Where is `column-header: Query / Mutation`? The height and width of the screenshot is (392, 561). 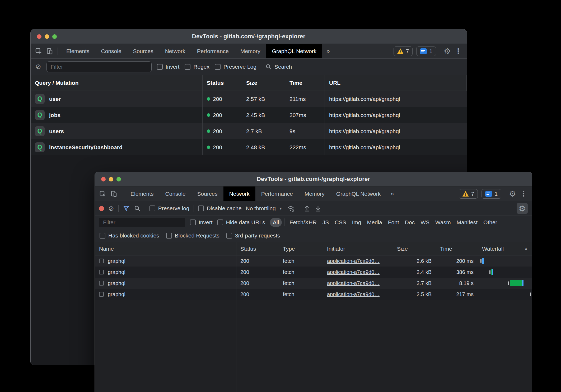
column-header: Query / Mutation is located at coordinates (117, 83).